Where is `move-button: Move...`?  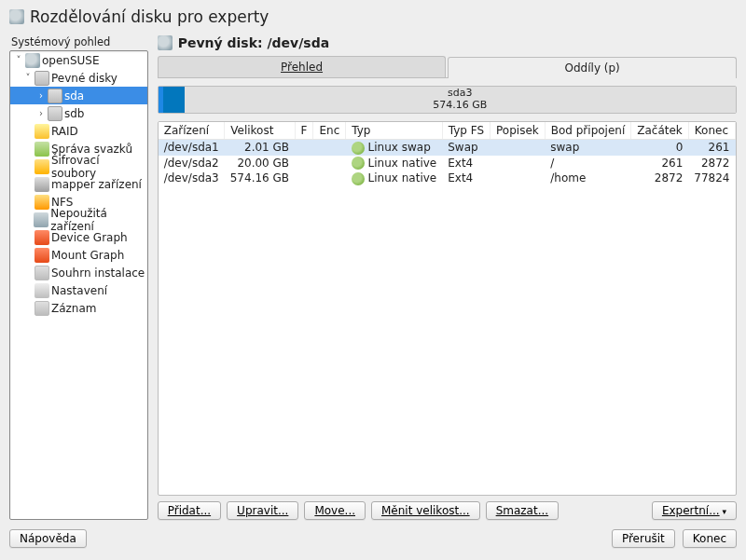
move-button: Move... is located at coordinates (335, 511).